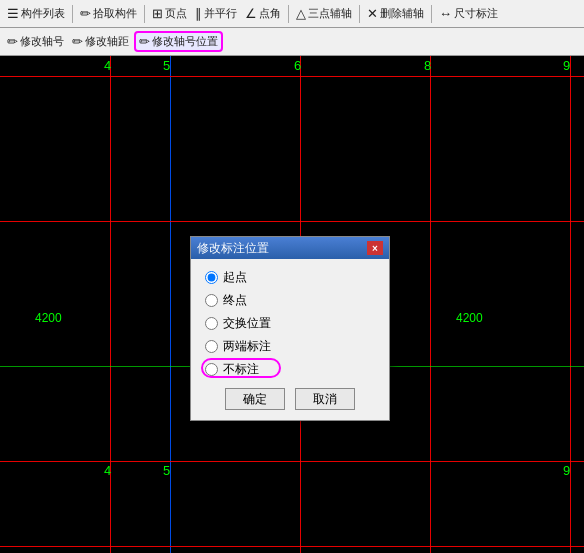  What do you see at coordinates (158, 14) in the screenshot?
I see `page-icon: ⊞` at bounding box center [158, 14].